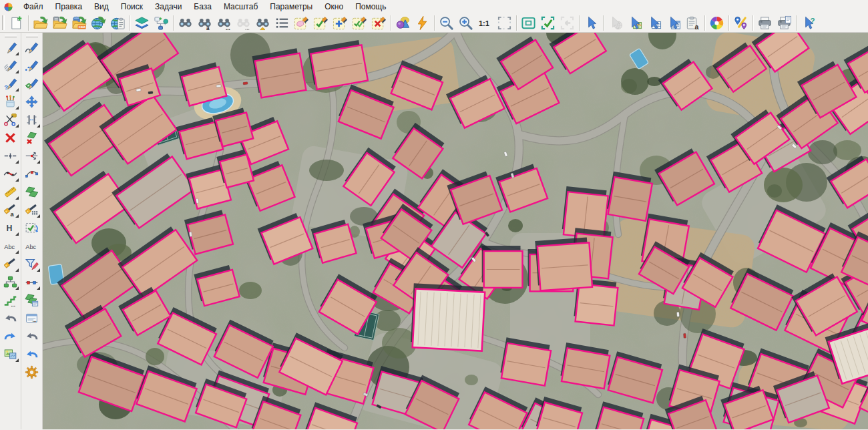  I want to click on print-report-button, so click(784, 23).